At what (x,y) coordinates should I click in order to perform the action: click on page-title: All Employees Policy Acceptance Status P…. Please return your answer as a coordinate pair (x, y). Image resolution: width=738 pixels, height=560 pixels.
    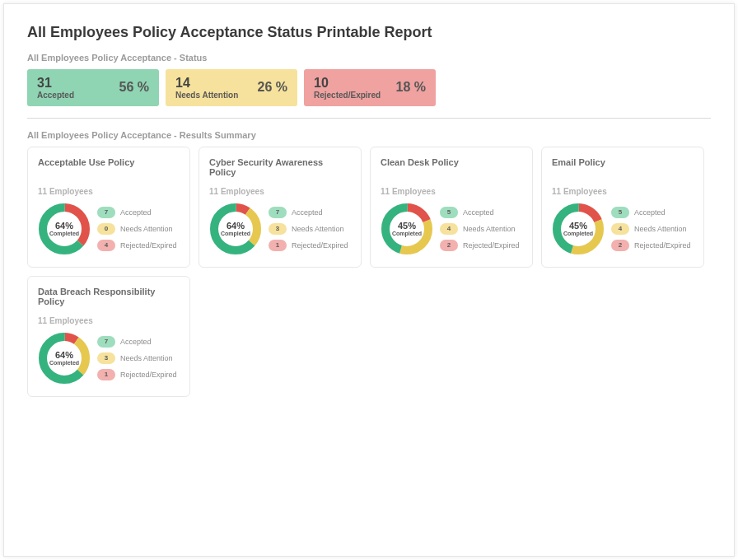
    Looking at the image, I should click on (369, 33).